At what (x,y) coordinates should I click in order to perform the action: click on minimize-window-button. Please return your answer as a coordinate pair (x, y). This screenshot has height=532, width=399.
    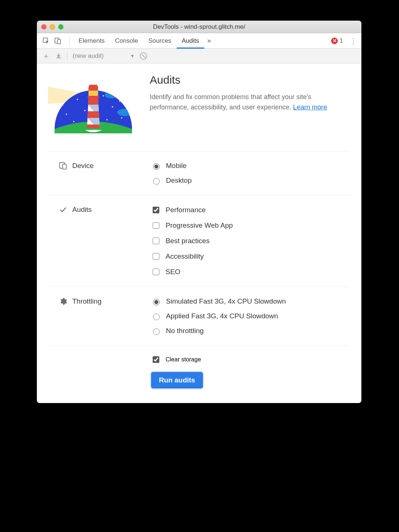
    Looking at the image, I should click on (52, 27).